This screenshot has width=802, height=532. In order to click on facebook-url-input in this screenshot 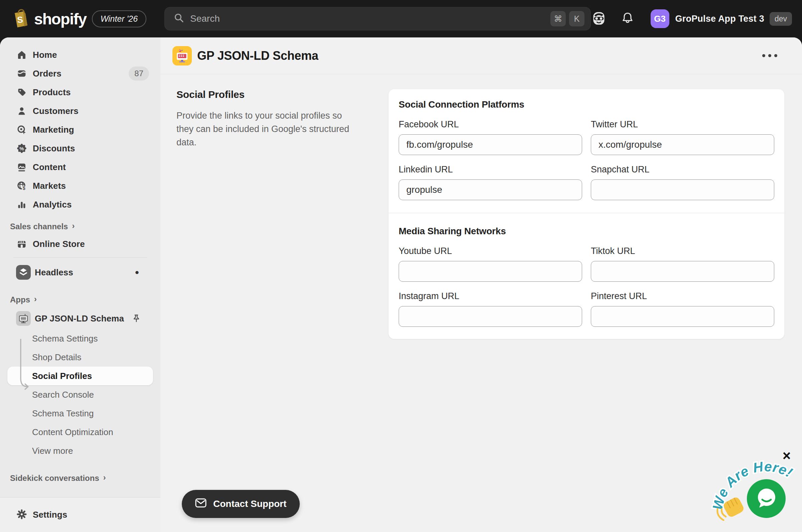, I will do `click(491, 145)`.